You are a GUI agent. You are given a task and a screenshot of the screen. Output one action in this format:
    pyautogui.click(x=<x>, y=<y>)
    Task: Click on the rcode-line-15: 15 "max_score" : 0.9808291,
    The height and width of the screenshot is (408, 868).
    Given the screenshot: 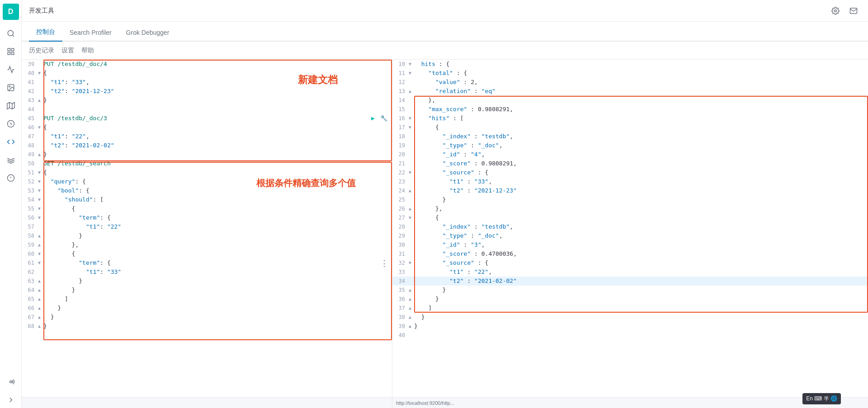 What is the action you would take?
    pyautogui.click(x=630, y=109)
    